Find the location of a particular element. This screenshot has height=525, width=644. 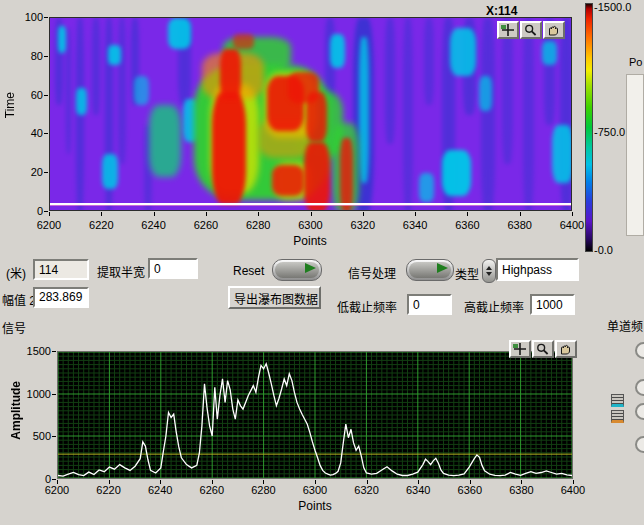

bottom-graph-palette is located at coordinates (543, 349).